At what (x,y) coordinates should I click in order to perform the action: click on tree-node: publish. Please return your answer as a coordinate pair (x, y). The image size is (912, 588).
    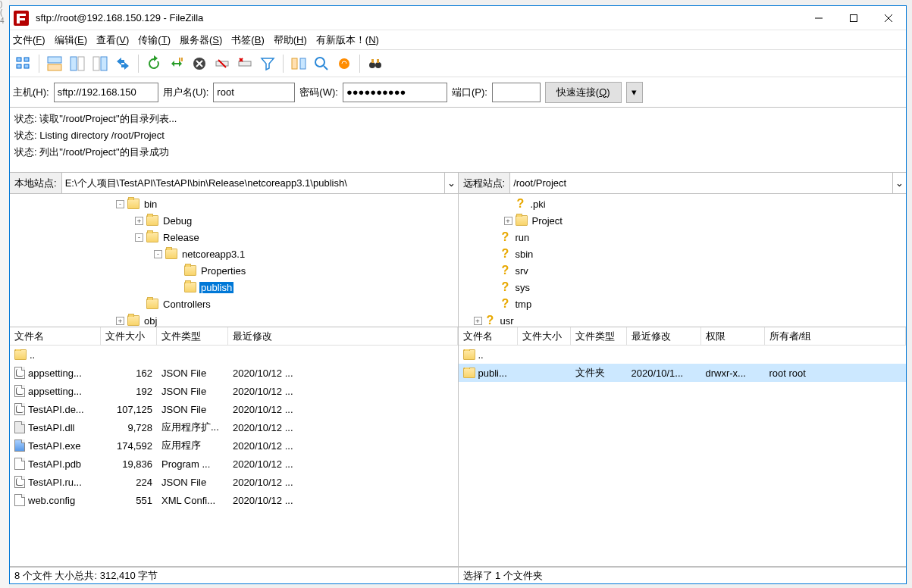
    Looking at the image, I should click on (233, 287).